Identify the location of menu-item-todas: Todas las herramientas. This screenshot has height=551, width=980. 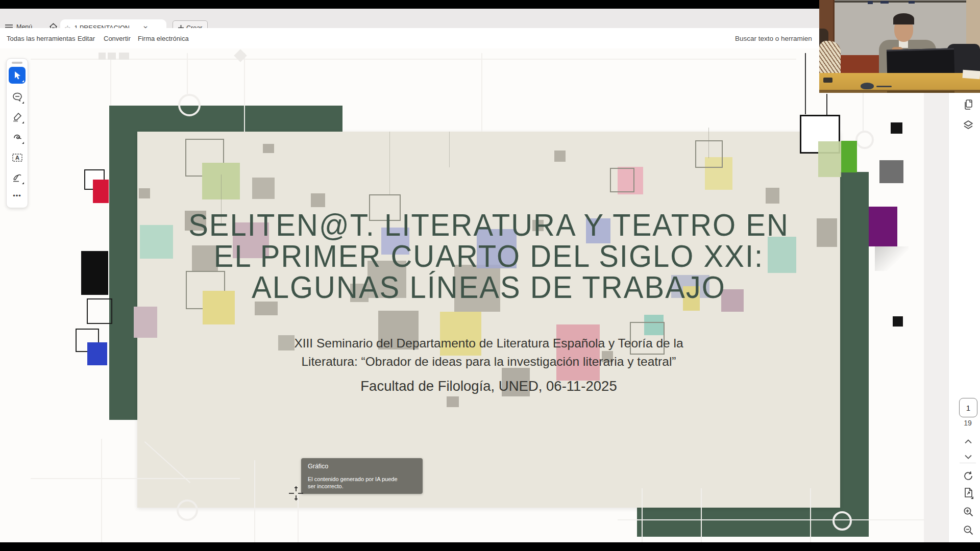
(41, 38).